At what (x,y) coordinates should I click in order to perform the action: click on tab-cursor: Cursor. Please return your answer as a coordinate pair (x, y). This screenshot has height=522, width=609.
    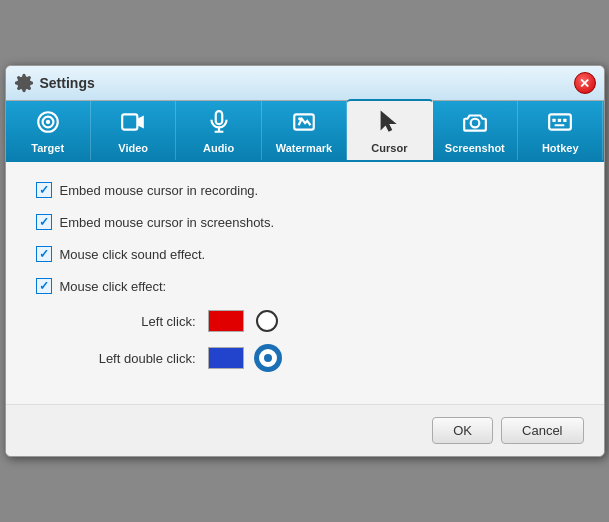
    Looking at the image, I should click on (390, 130).